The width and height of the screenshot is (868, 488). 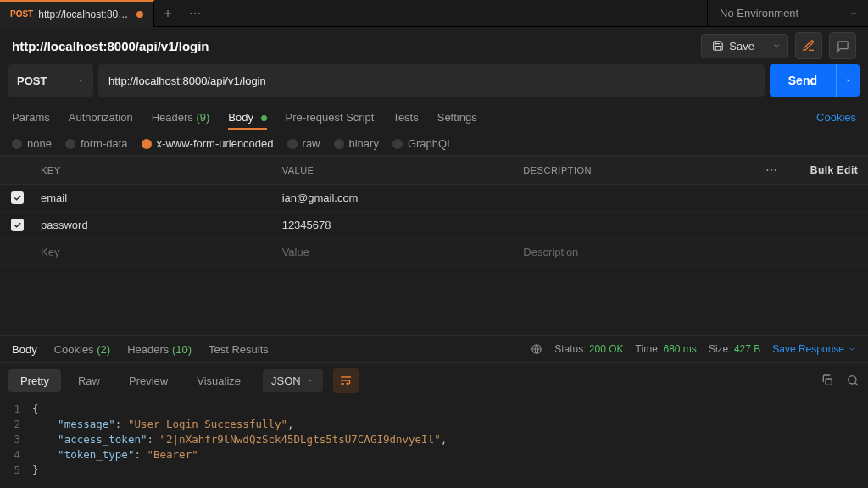 I want to click on wrap-lines-button, so click(x=346, y=380).